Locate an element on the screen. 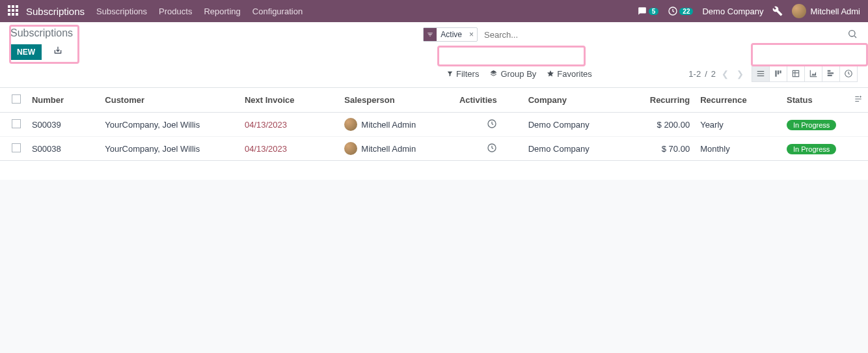 Image resolution: width=868 pixels, height=353 pixels. cell-number: S00038 is located at coordinates (63, 148).